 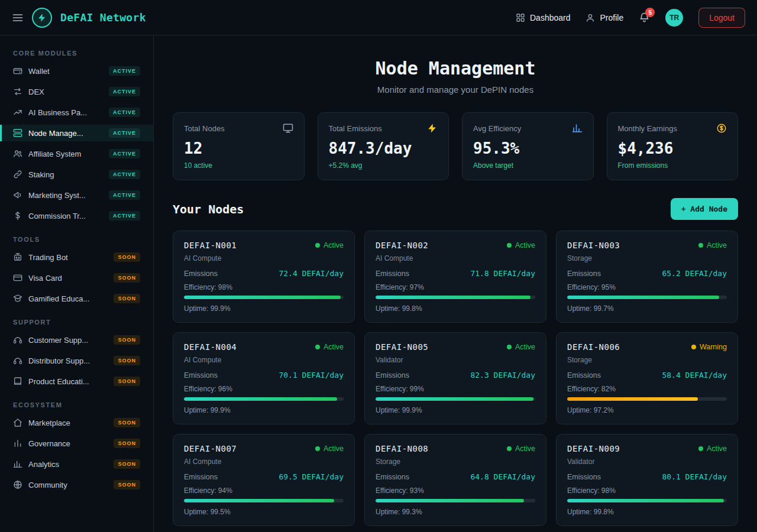 What do you see at coordinates (604, 18) in the screenshot?
I see `nav-profile: Profile` at bounding box center [604, 18].